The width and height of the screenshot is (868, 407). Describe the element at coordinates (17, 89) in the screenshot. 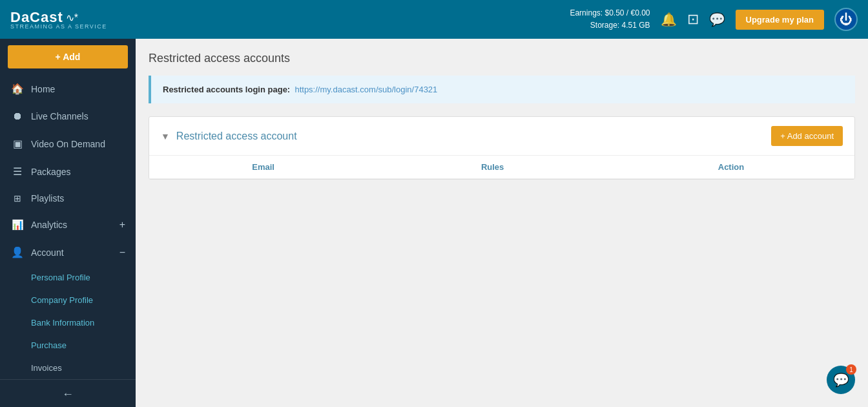

I see `home-icon: 🏠` at that location.